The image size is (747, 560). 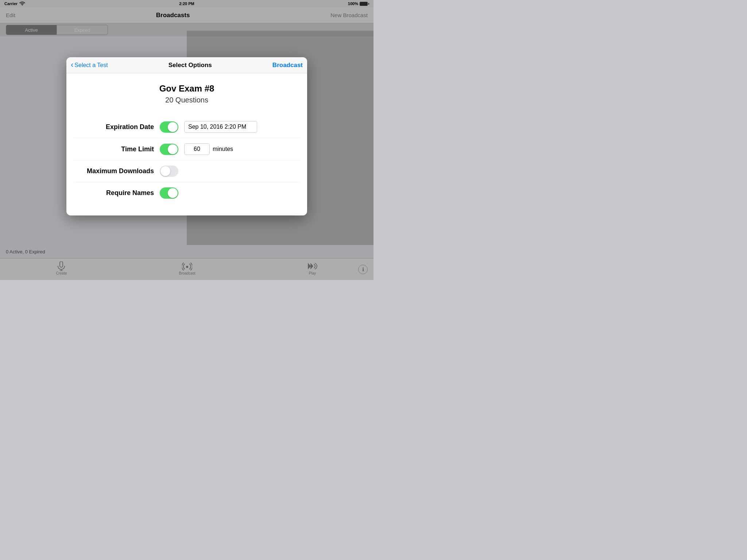 What do you see at coordinates (169, 149) in the screenshot?
I see `time-limit-toggle` at bounding box center [169, 149].